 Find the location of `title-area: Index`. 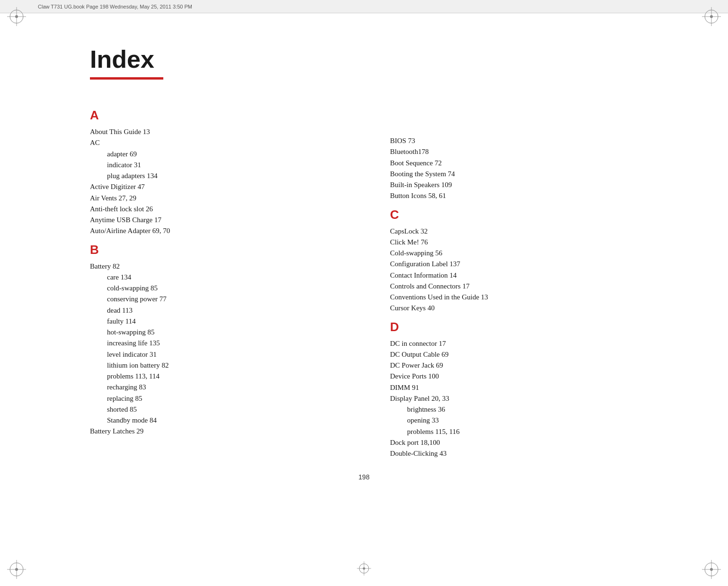

title-area: Index is located at coordinates (364, 63).